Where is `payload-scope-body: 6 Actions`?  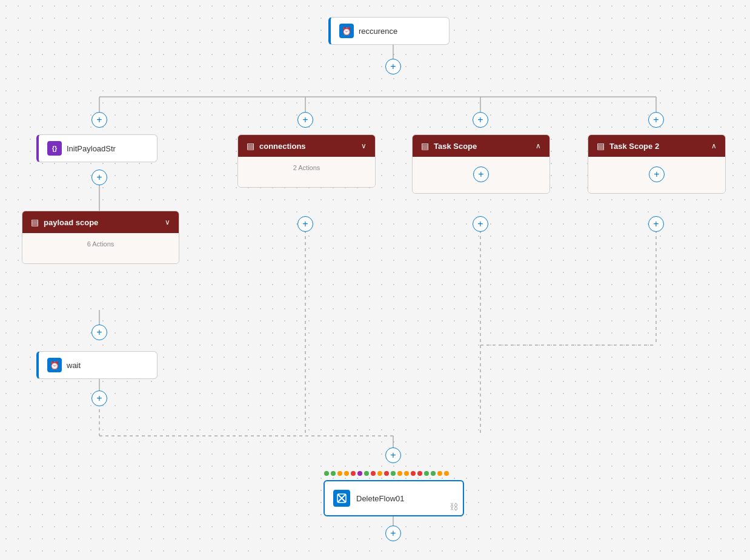
payload-scope-body: 6 Actions is located at coordinates (101, 248).